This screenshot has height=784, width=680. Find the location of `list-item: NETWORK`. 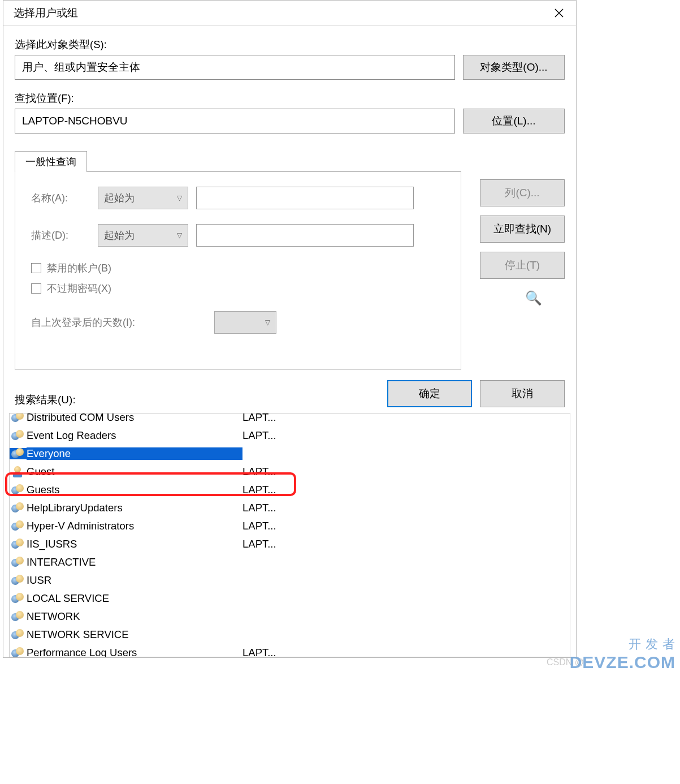

list-item: NETWORK is located at coordinates (289, 617).